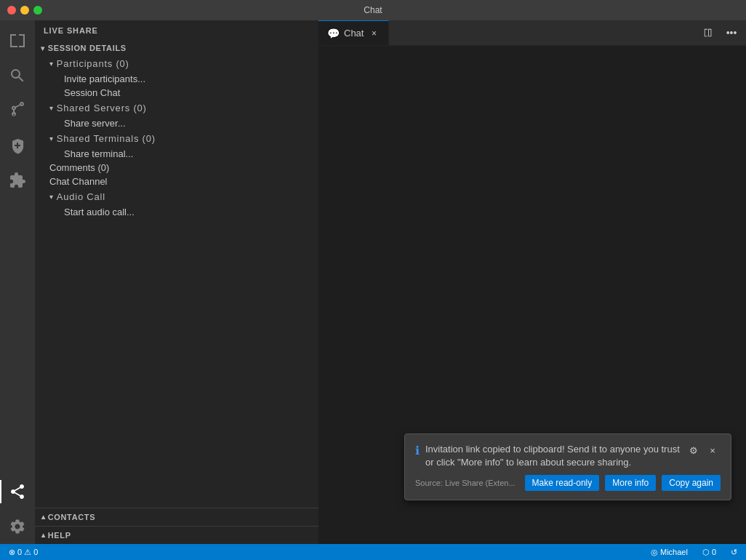 The height and width of the screenshot is (560, 746). What do you see at coordinates (72, 517) in the screenshot?
I see `contacts-label: Contacts` at bounding box center [72, 517].